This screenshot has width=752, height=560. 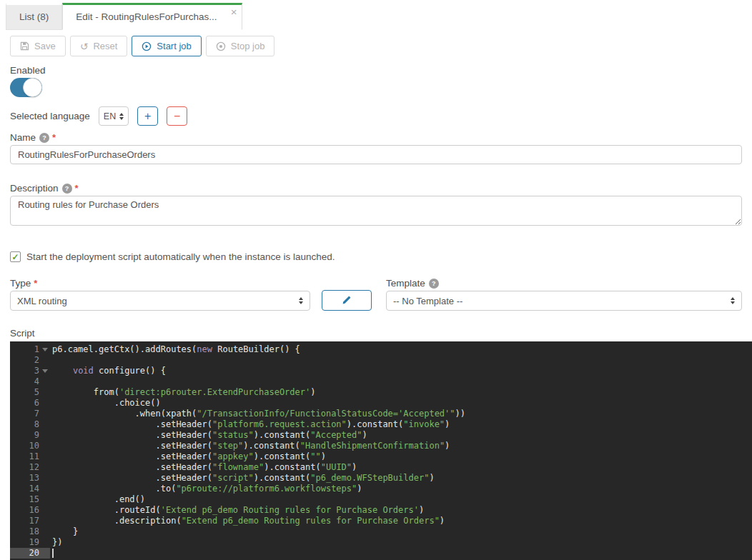 I want to click on tab-list: List (8), so click(x=34, y=16).